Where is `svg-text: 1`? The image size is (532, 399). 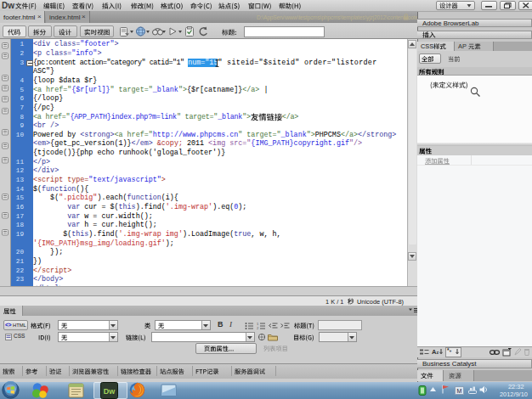
svg-text: 1 is located at coordinates (258, 324).